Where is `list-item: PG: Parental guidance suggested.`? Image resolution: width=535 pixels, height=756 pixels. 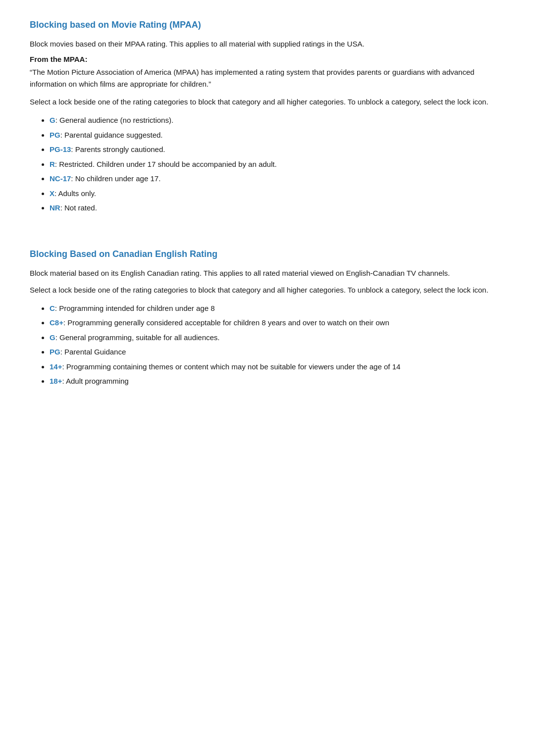
list-item: PG: Parental guidance suggested. is located at coordinates (277, 135).